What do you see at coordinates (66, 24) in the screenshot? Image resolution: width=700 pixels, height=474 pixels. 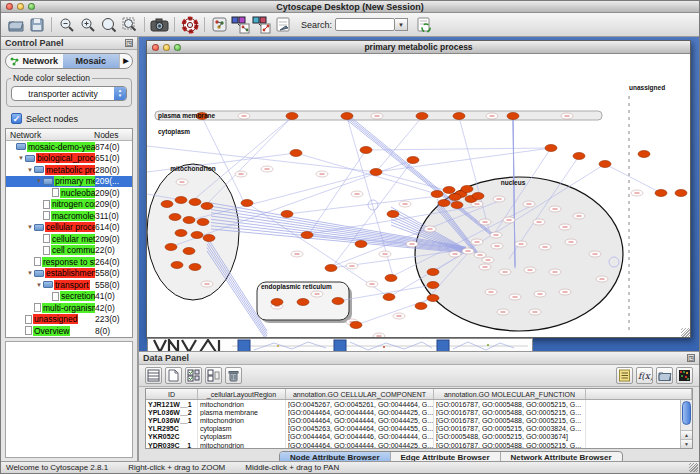 I see `zoom-out-icon` at bounding box center [66, 24].